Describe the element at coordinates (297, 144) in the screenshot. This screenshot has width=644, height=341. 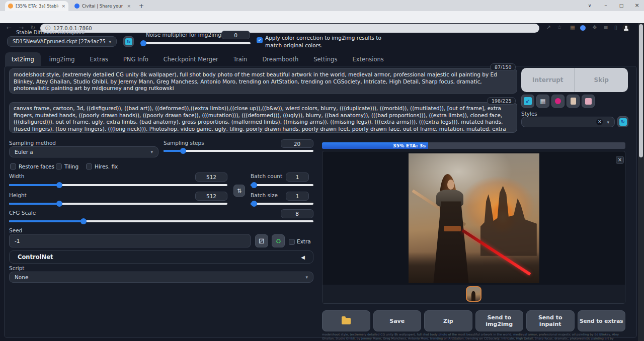
I see `sampling-steps-input: 20` at that location.